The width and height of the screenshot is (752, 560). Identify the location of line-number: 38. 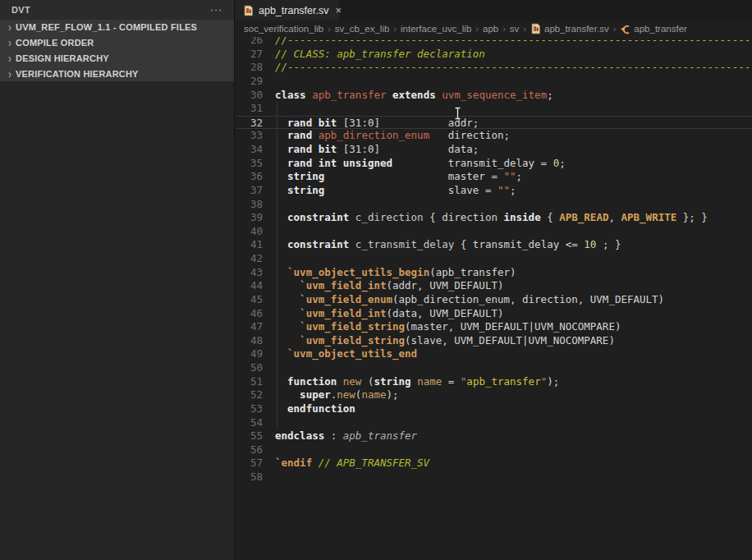
(250, 205).